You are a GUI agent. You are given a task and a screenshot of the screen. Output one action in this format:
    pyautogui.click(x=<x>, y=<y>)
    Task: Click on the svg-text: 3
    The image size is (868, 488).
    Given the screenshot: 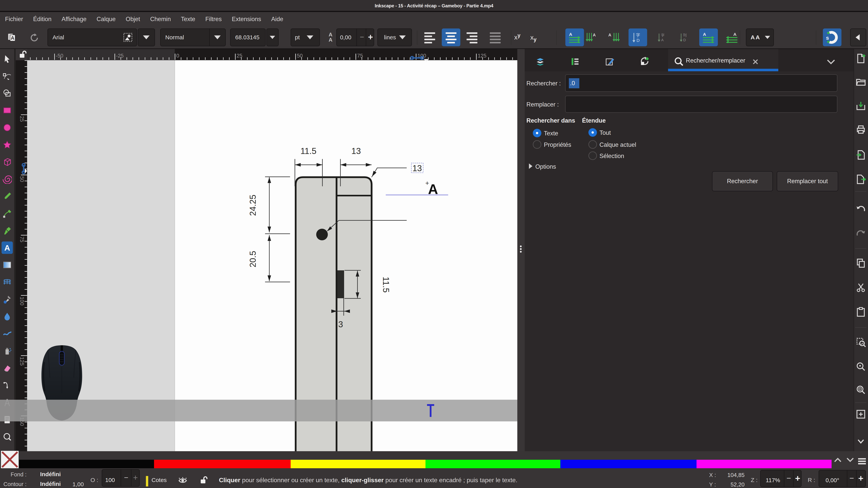 What is the action you would take?
    pyautogui.click(x=341, y=324)
    